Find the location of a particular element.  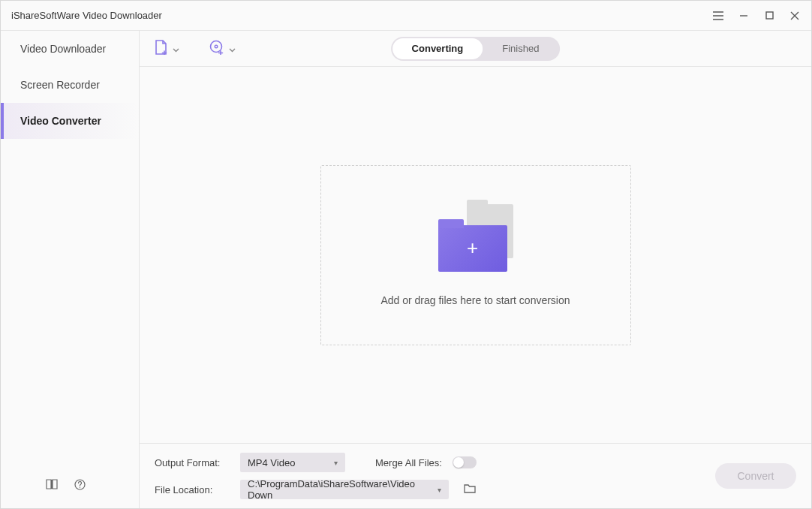

book-icon is located at coordinates (52, 486).